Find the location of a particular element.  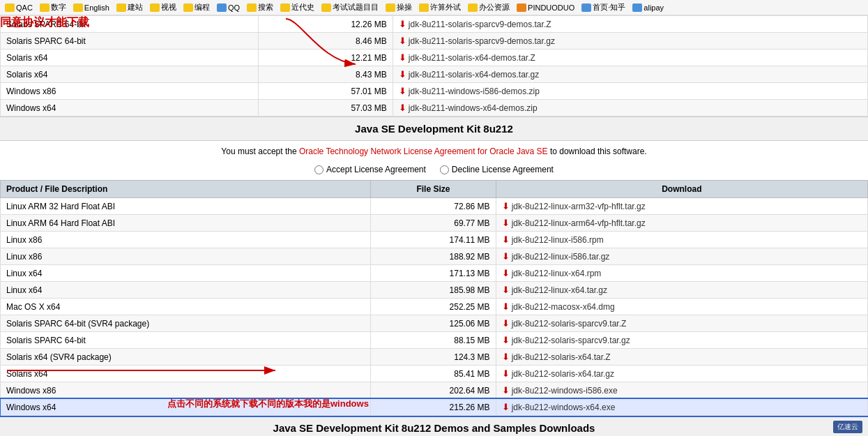

bookmark-search: 搜索 is located at coordinates (260, 7).